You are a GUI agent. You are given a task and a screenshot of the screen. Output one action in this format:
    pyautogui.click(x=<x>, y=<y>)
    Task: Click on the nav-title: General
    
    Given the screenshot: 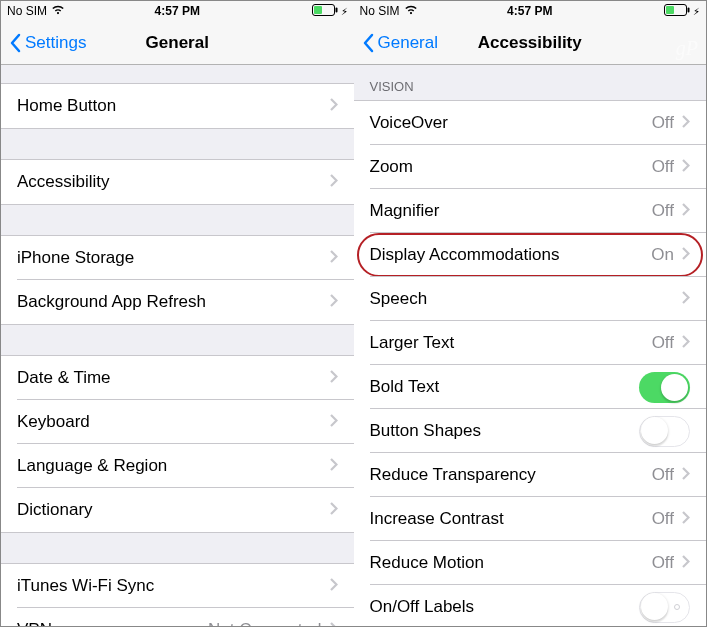 What is the action you would take?
    pyautogui.click(x=178, y=43)
    